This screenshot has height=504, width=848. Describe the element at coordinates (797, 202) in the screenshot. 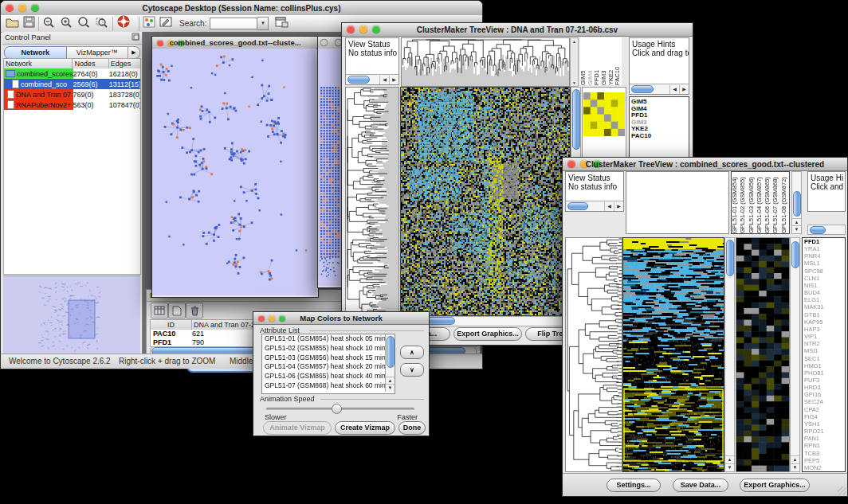

I see `label-vscrollbar: ▲ ▼` at that location.